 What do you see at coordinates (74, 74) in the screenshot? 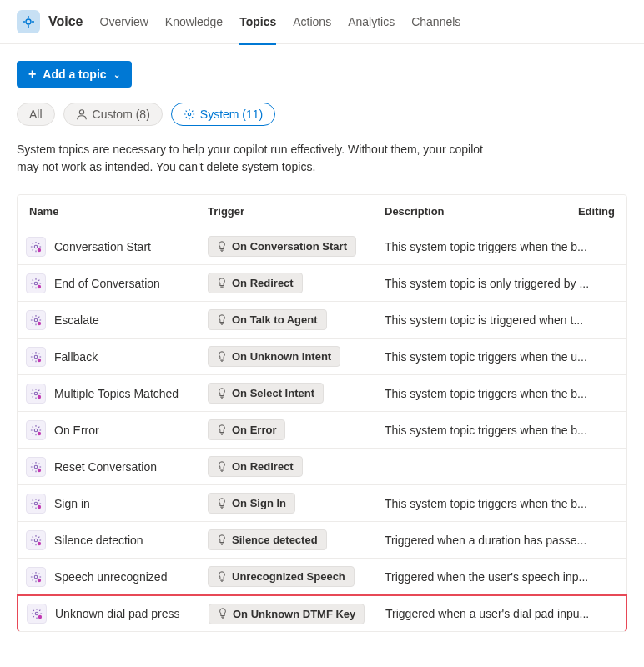
I see `add-topic-button: + Add a topic ⌄` at bounding box center [74, 74].